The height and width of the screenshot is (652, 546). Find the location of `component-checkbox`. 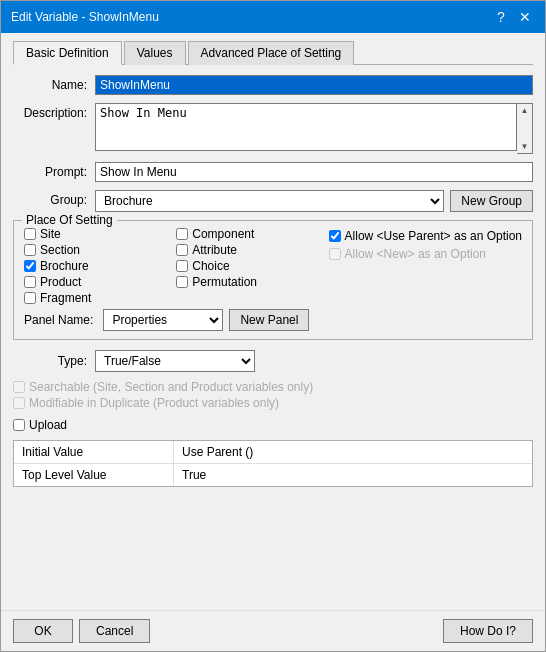

component-checkbox is located at coordinates (182, 234).